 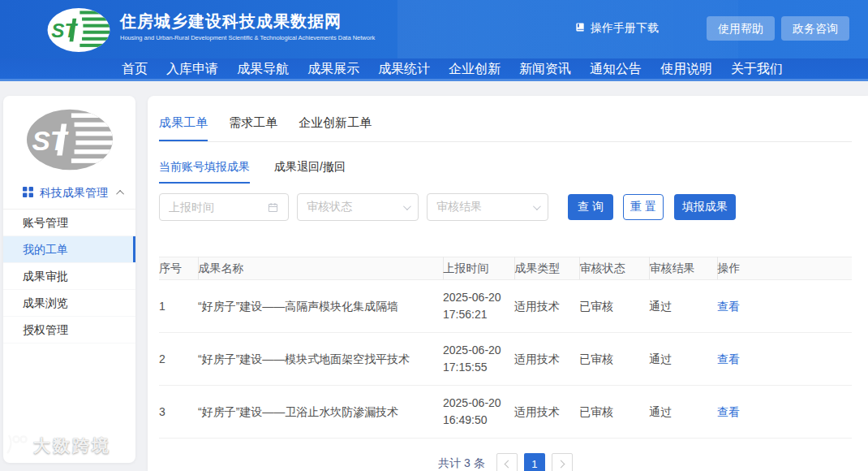 I want to click on row-index: 3, so click(x=178, y=413).